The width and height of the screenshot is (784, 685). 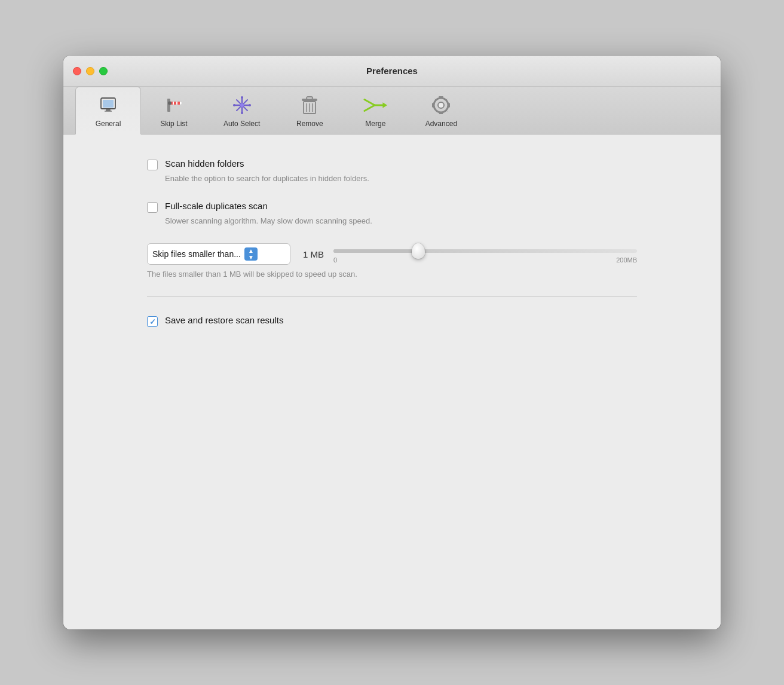 I want to click on full-scale-label: Full-scale duplicates scan, so click(x=216, y=206).